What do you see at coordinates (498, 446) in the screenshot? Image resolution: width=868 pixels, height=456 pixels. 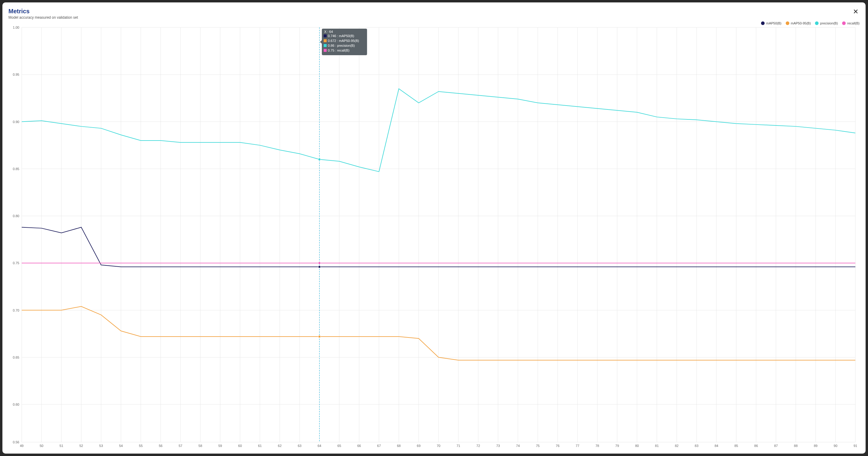 I see `x-tick-label: 73` at bounding box center [498, 446].